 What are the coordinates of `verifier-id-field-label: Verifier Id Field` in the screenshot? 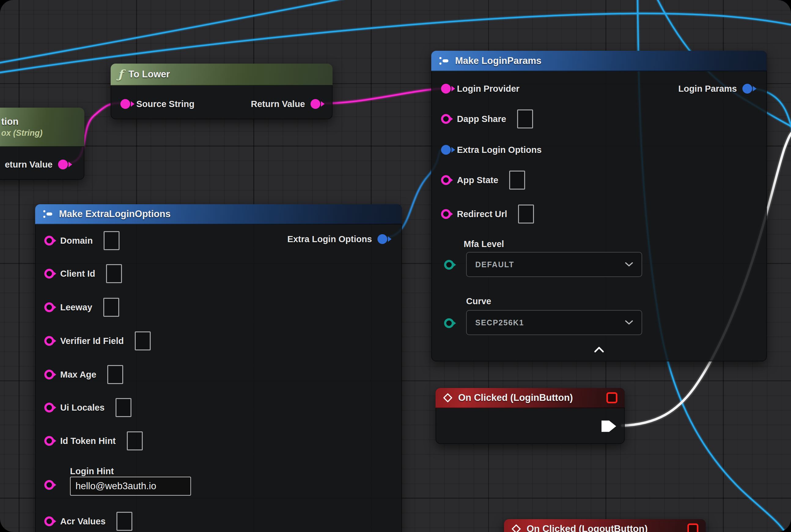 It's located at (92, 341).